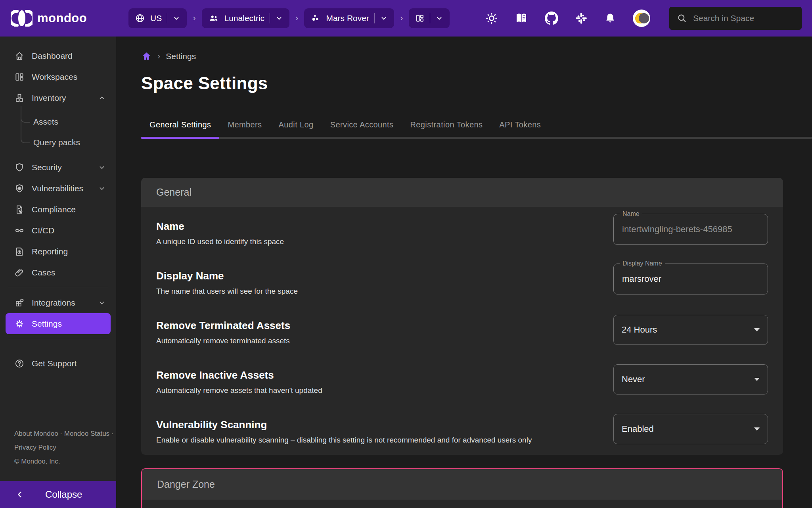 This screenshot has height=508, width=812. What do you see at coordinates (462, 192) in the screenshot?
I see `general-card-header: General` at bounding box center [462, 192].